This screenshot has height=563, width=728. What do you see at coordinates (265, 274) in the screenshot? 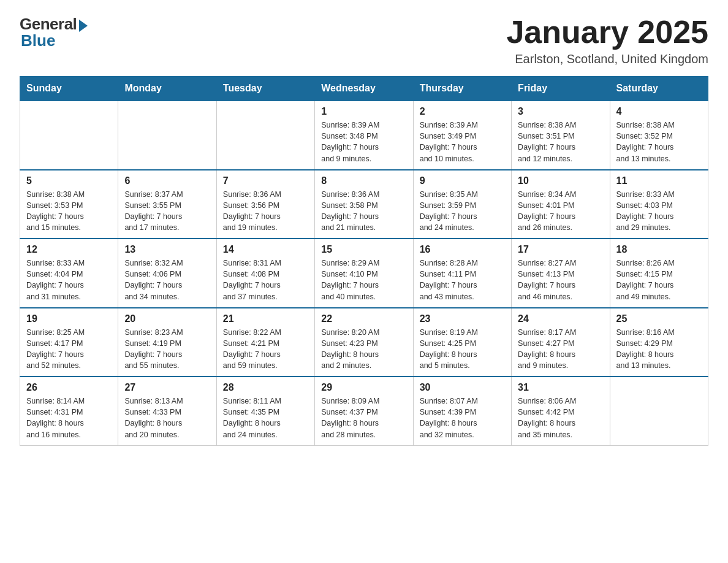
I see `calendar-day-14: 14Sunrise: 8:31 AM Sunset: 4:08 PM Dayli…` at bounding box center [265, 274].